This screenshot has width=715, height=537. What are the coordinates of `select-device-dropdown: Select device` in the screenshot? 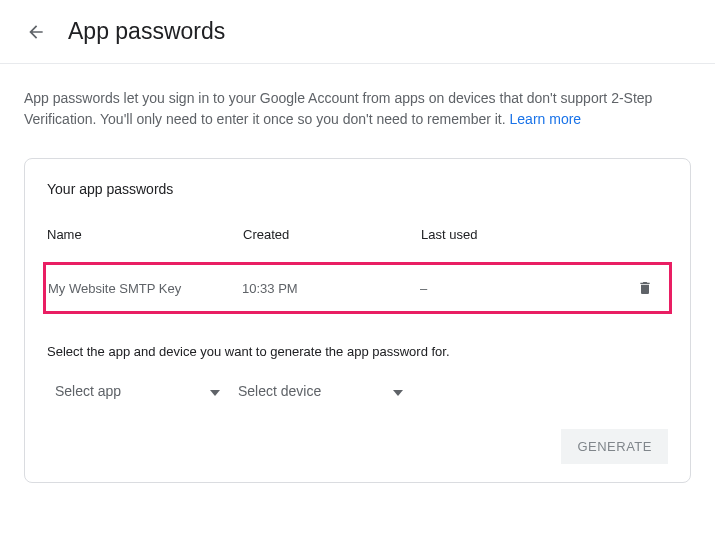 It's located at (320, 391).